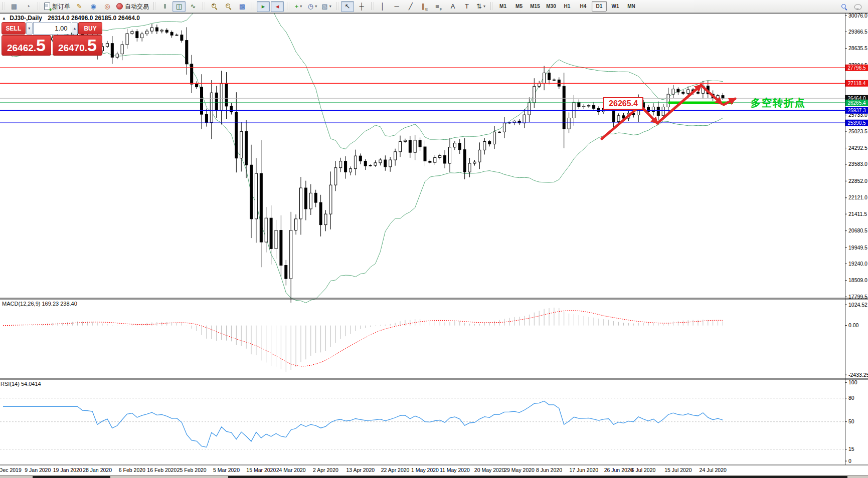  What do you see at coordinates (858, 32) in the screenshot?
I see `y-axis-label: 29366.5` at bounding box center [858, 32].